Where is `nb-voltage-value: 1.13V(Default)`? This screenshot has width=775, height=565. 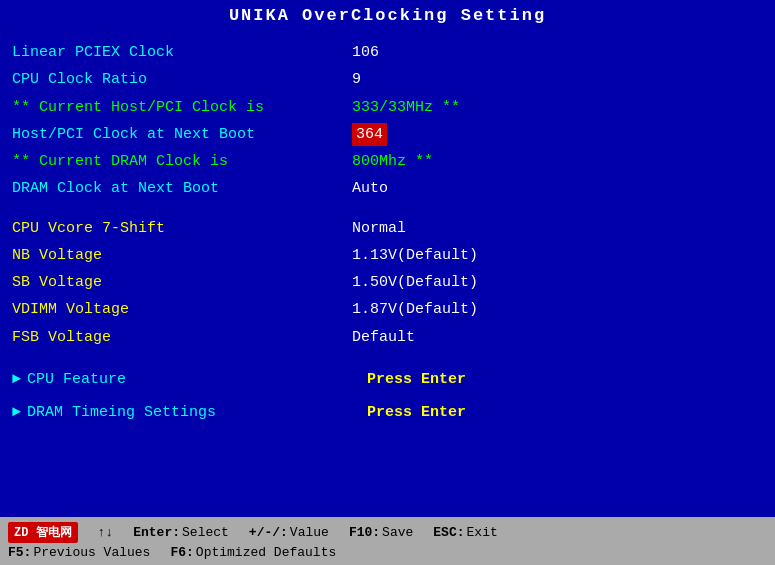 nb-voltage-value: 1.13V(Default) is located at coordinates (415, 256).